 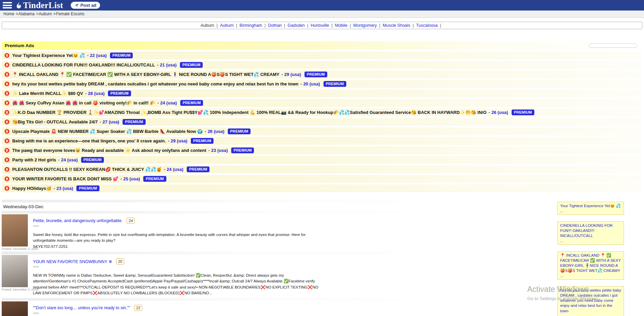 I want to click on premium-ad-title-link: CINDERELLA LOOKING FOR FUN!!! OAKLAND!!!…, so click(x=84, y=65).